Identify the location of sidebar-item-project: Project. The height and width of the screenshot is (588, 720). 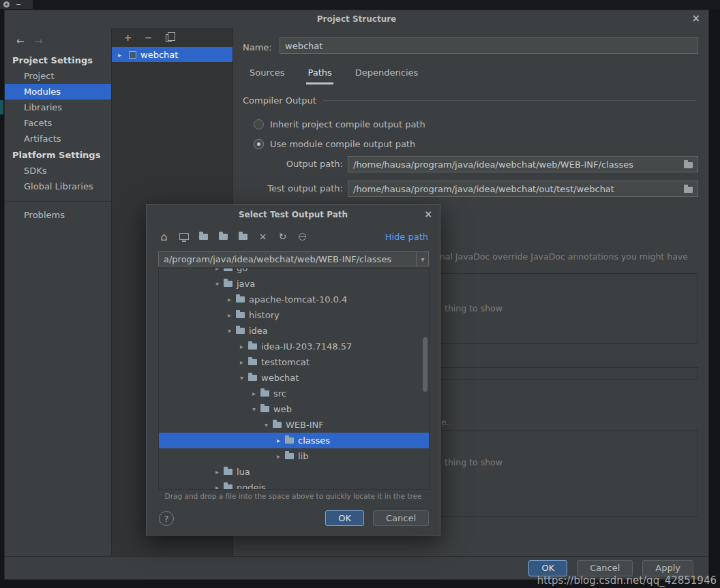
(58, 76).